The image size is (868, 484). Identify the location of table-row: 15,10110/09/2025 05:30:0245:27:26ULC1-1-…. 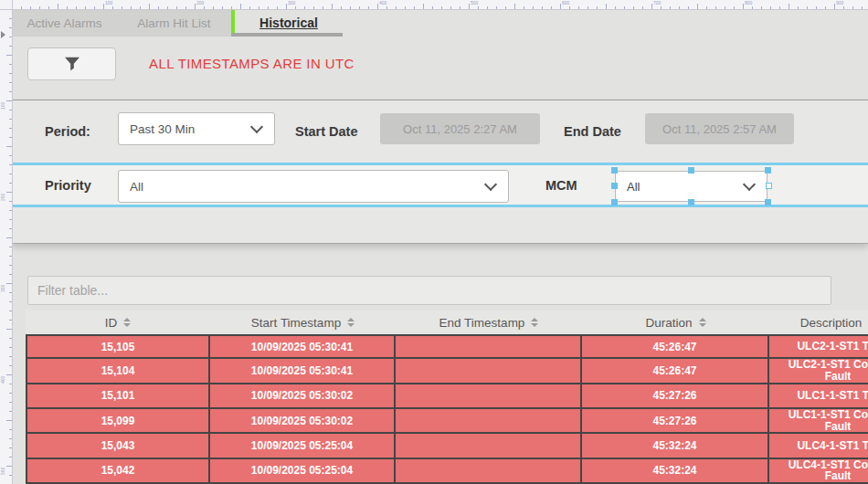
(447, 396).